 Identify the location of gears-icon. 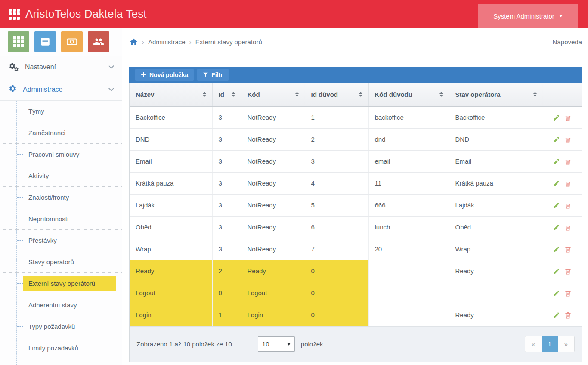
(14, 67).